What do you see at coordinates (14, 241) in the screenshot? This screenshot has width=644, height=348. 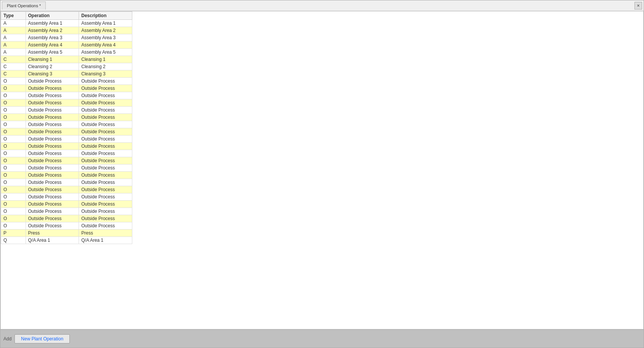 I see `cell-type: Q` at bounding box center [14, 241].